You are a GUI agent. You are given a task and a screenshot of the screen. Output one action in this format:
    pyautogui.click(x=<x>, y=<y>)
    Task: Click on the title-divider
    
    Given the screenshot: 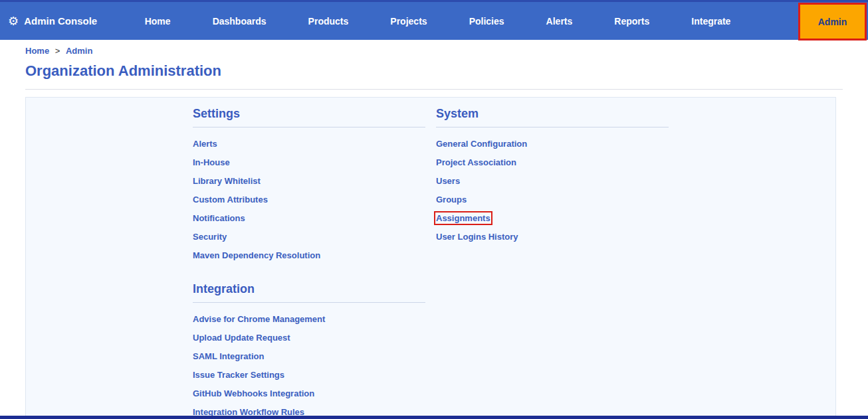 What is the action you would take?
    pyautogui.click(x=434, y=89)
    